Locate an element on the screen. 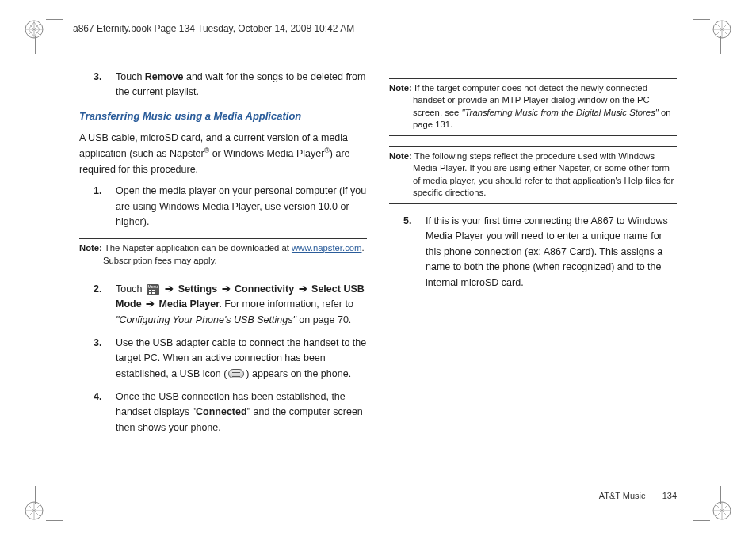 The width and height of the screenshot is (756, 540). step-3-usb: 3. Use the USB adapter cable to connect … is located at coordinates (223, 359).